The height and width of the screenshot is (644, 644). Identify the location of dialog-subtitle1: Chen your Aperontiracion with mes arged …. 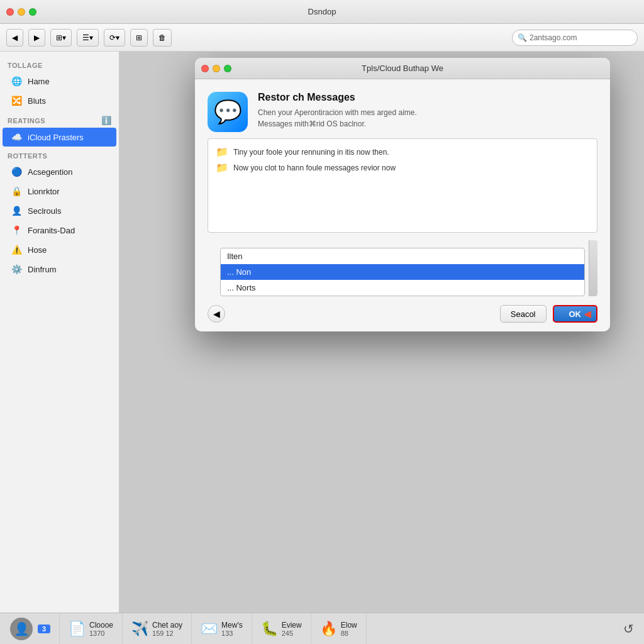
(337, 113).